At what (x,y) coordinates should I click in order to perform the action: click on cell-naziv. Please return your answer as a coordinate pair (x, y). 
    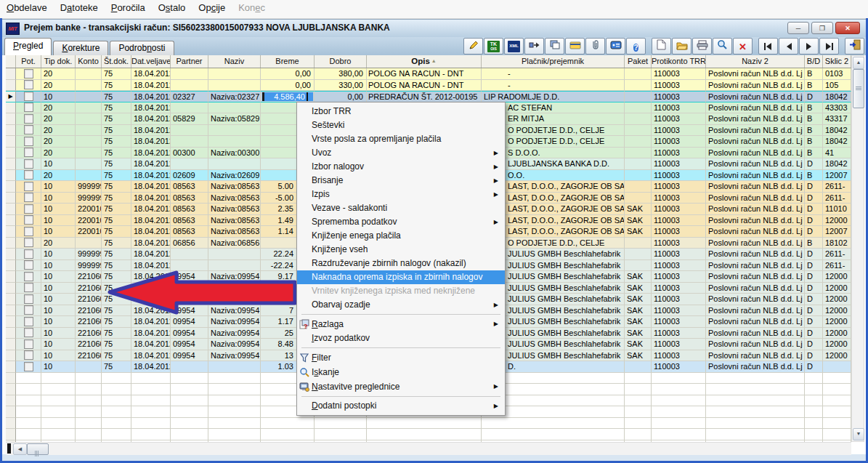
    Looking at the image, I should click on (235, 74).